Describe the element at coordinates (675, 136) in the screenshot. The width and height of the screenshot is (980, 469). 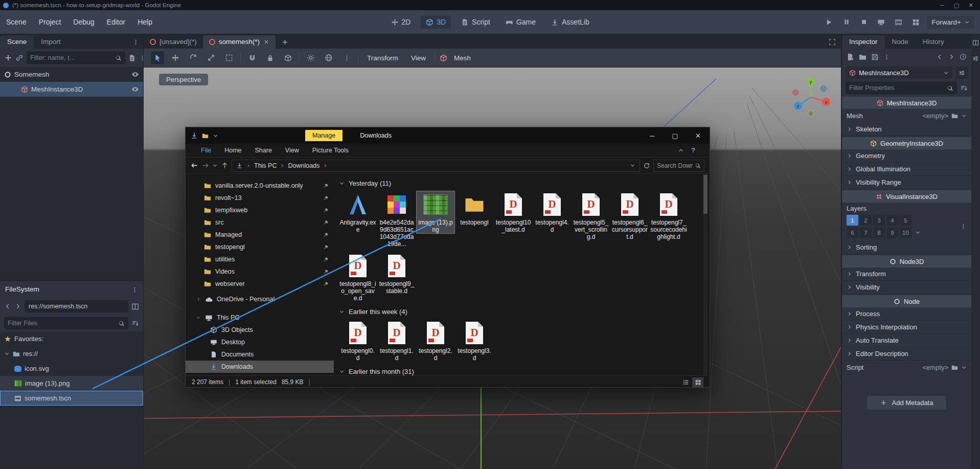
I see `maximize-icon: ▢` at that location.